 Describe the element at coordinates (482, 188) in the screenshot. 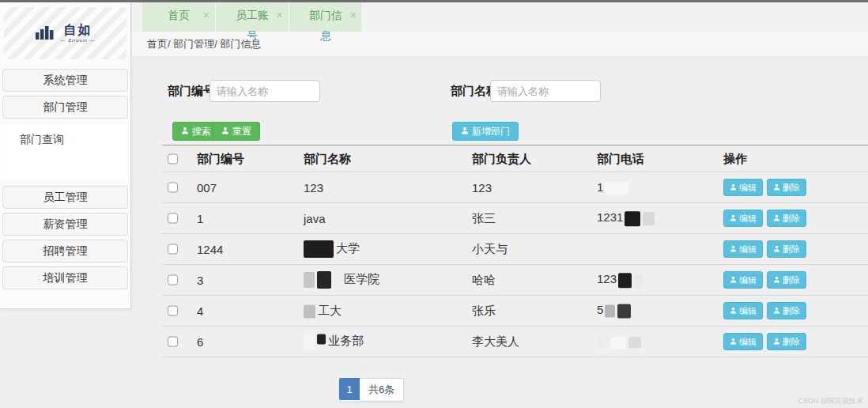

I see `cell-manager: 123` at that location.